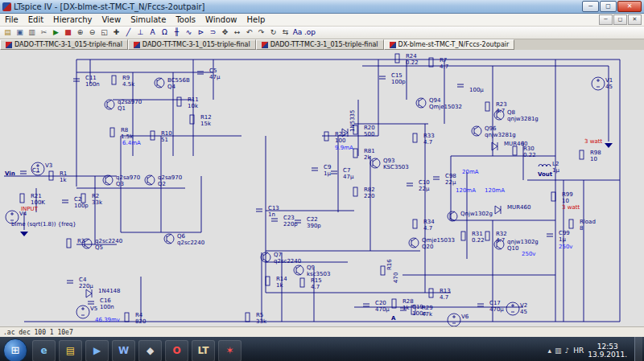 Image resolution: width=644 pixels, height=361 pixels. I want to click on text-icon: Aa, so click(298, 32).